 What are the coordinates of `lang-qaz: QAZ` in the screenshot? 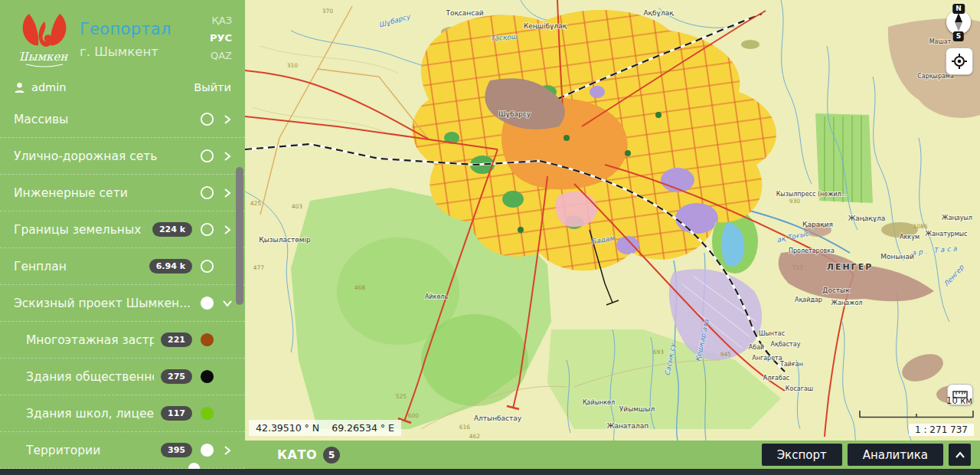 It's located at (220, 55).